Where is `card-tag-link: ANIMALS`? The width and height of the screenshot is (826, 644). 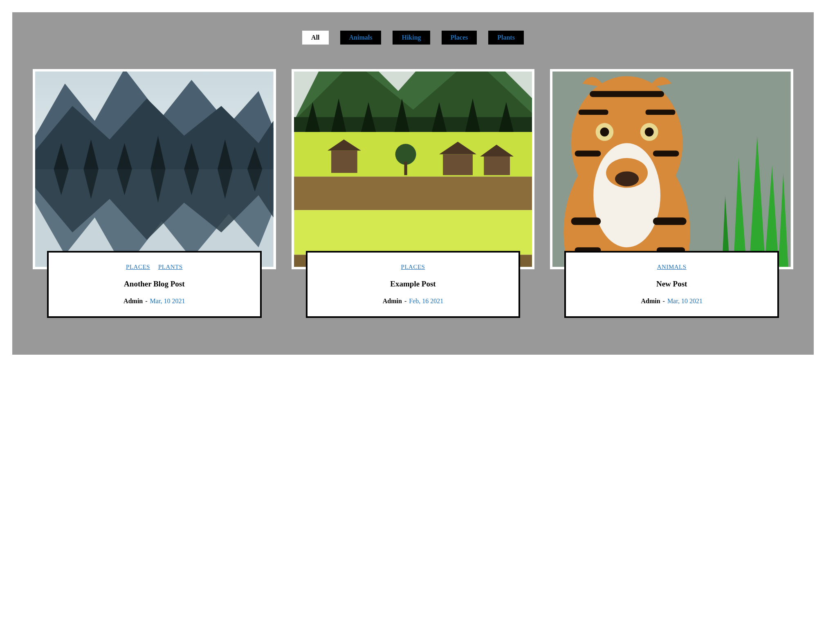
card-tag-link: ANIMALS is located at coordinates (672, 267).